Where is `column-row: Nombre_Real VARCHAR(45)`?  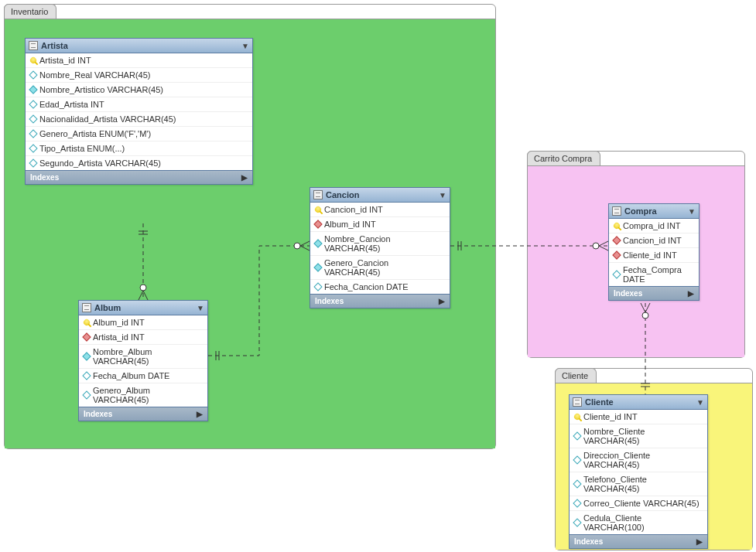
column-row: Nombre_Real VARCHAR(45) is located at coordinates (139, 76).